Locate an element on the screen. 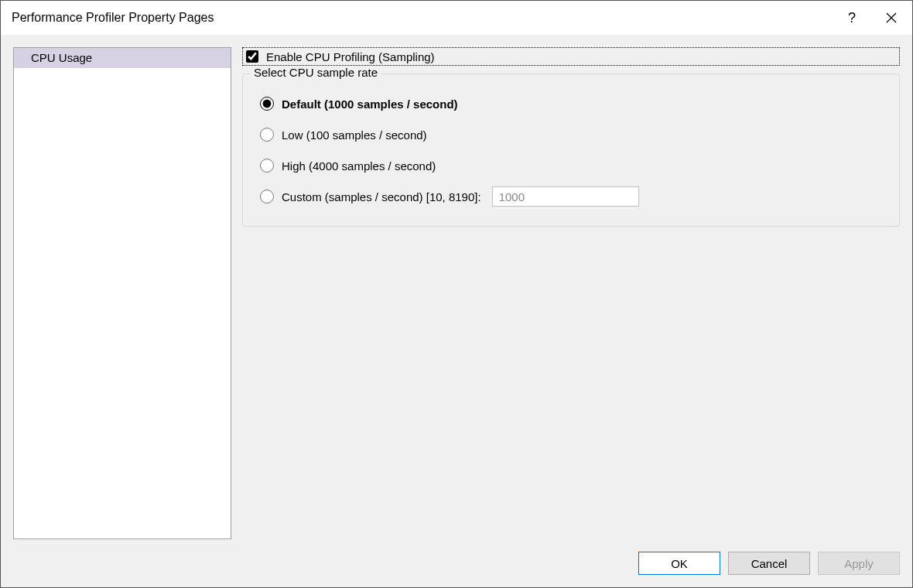 The width and height of the screenshot is (913, 588). sample-rate-legend: Select CPU sample rate is located at coordinates (316, 73).